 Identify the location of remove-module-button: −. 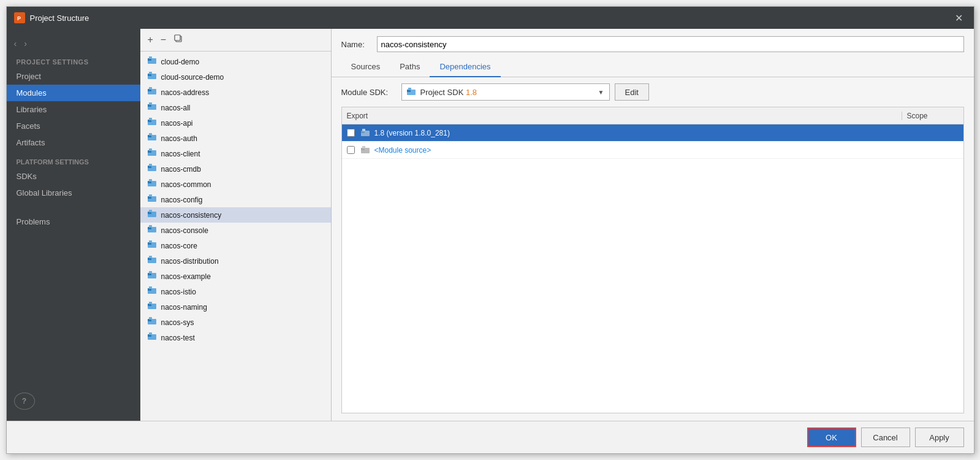
(163, 40).